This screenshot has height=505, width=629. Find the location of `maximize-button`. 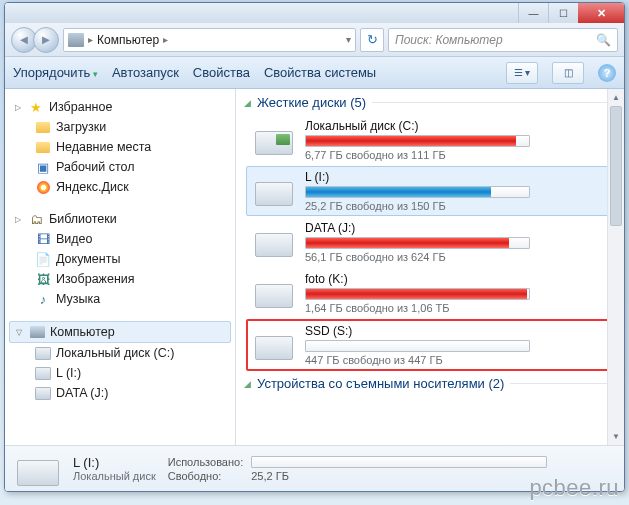

maximize-button is located at coordinates (563, 13).